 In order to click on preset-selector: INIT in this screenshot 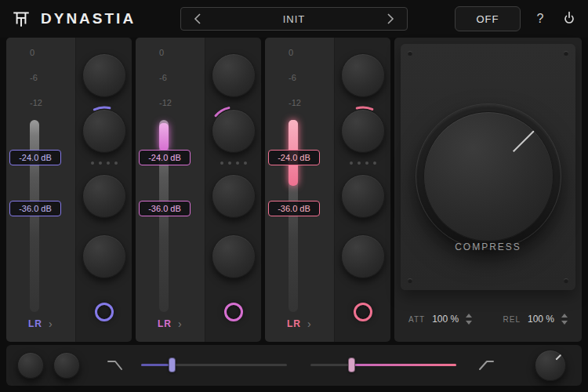, I will do `click(294, 19)`.